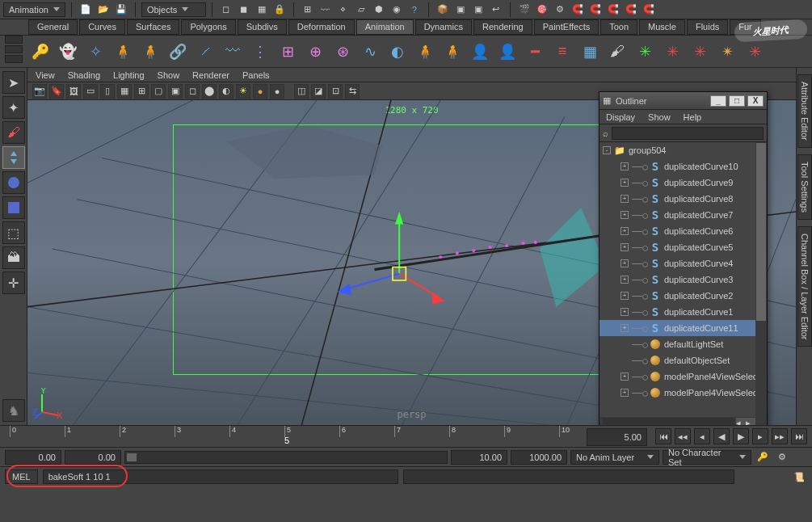  Describe the element at coordinates (760, 436) in the screenshot. I see `step-forward-button: ▸` at that location.